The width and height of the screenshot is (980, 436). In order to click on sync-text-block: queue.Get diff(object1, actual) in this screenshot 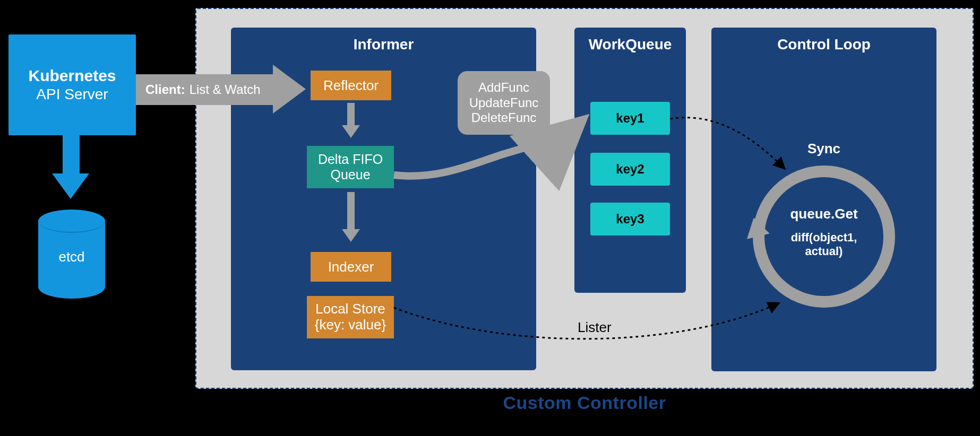, I will do `click(824, 232)`.